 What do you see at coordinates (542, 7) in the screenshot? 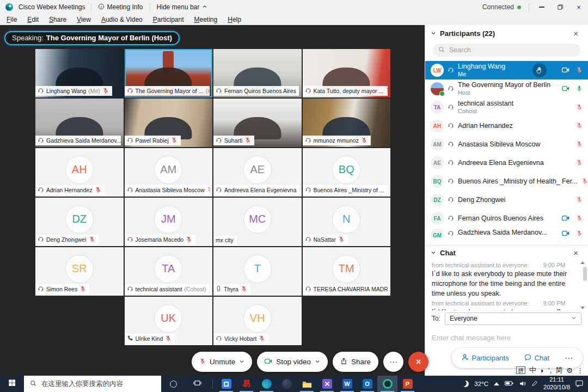
I see `minimize-button` at bounding box center [542, 7].